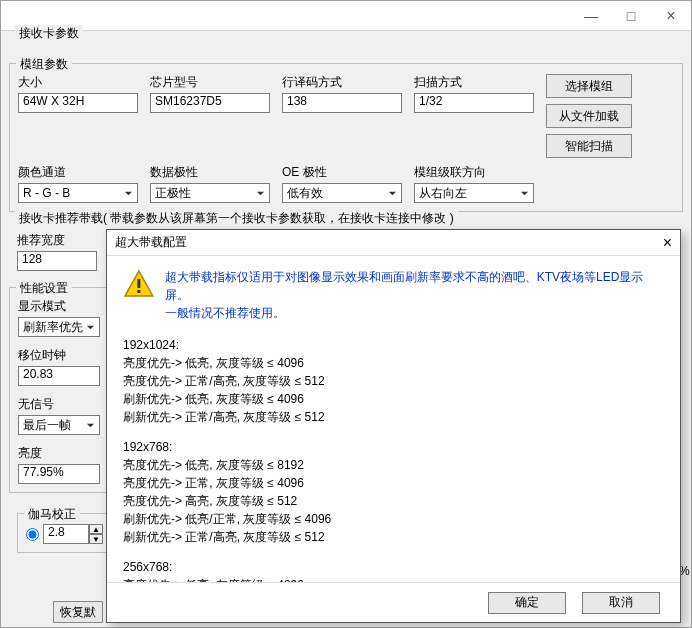 The width and height of the screenshot is (692, 628). What do you see at coordinates (668, 243) in the screenshot?
I see `modal-close-button: ×` at bounding box center [668, 243].